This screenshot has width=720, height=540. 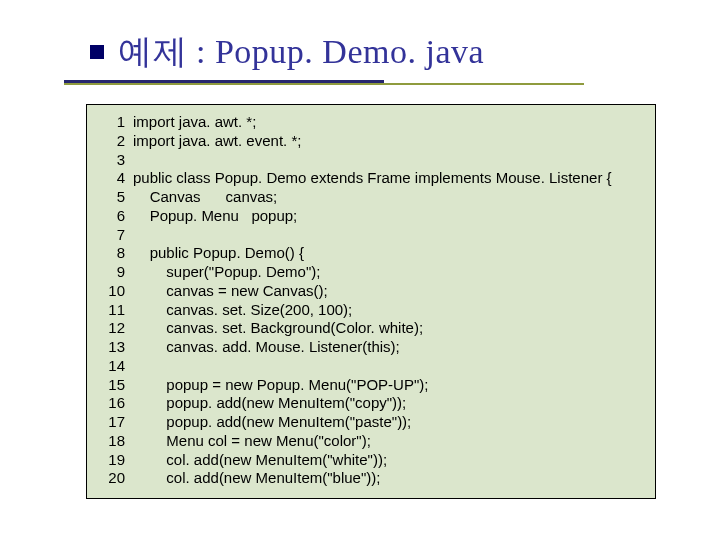 I want to click on code-line: 9 super("Popup. Demo");, so click(x=371, y=272).